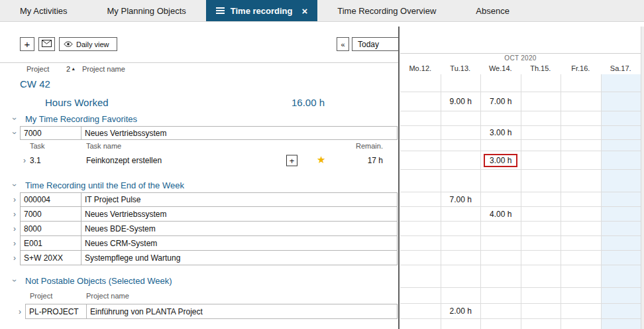  I want to click on project-id-cell: 7000, so click(50, 133).